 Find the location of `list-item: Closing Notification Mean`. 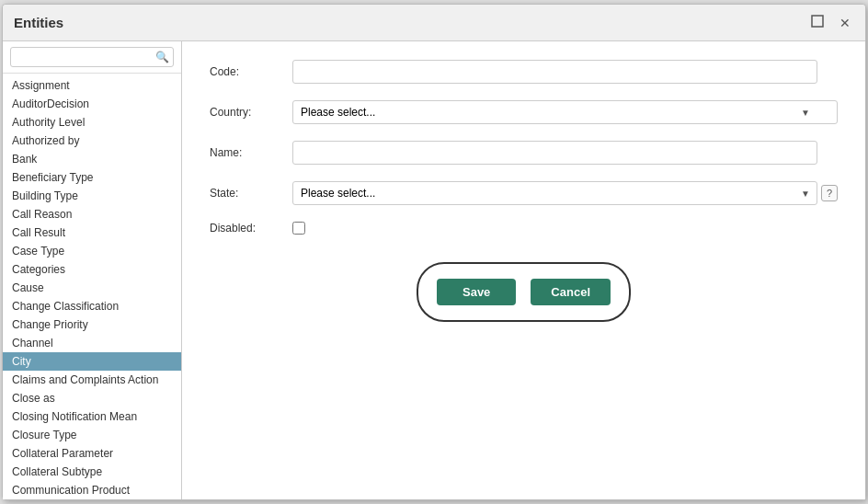

list-item: Closing Notification Mean is located at coordinates (92, 417).